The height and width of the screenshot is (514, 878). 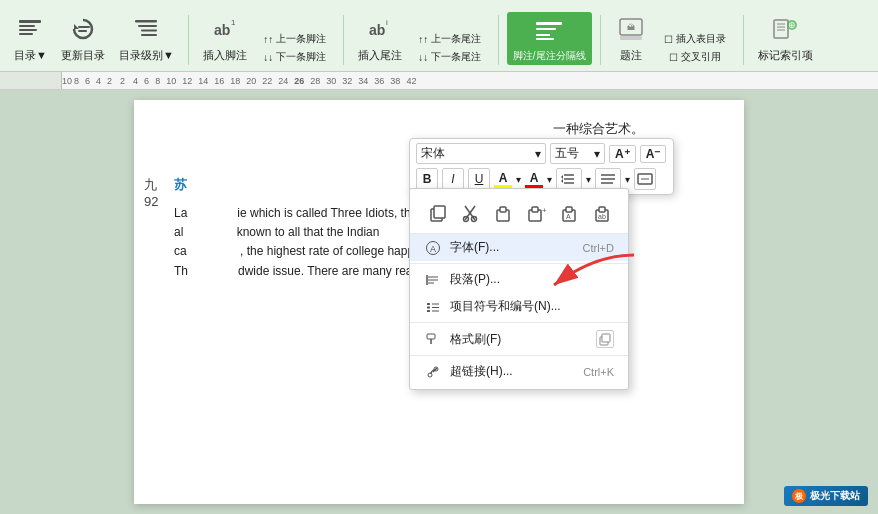 What do you see at coordinates (503, 180) in the screenshot?
I see `highlight-color-button: A` at bounding box center [503, 180].